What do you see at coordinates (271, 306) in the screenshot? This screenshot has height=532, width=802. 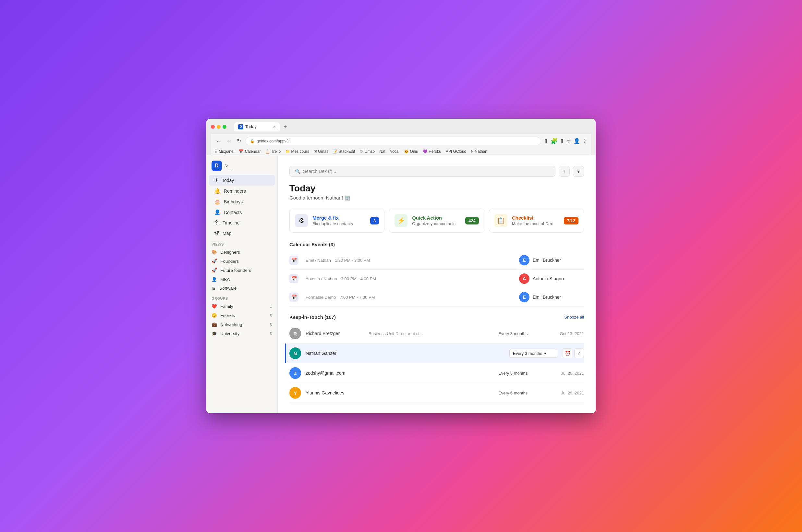 I see `family-badge: 1` at bounding box center [271, 306].